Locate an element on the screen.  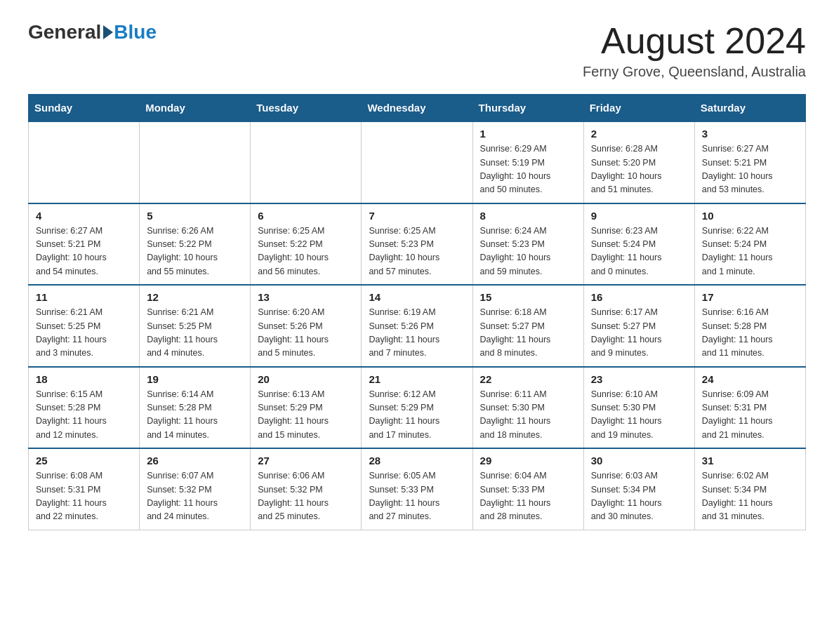
day-number: 30 is located at coordinates (639, 460).